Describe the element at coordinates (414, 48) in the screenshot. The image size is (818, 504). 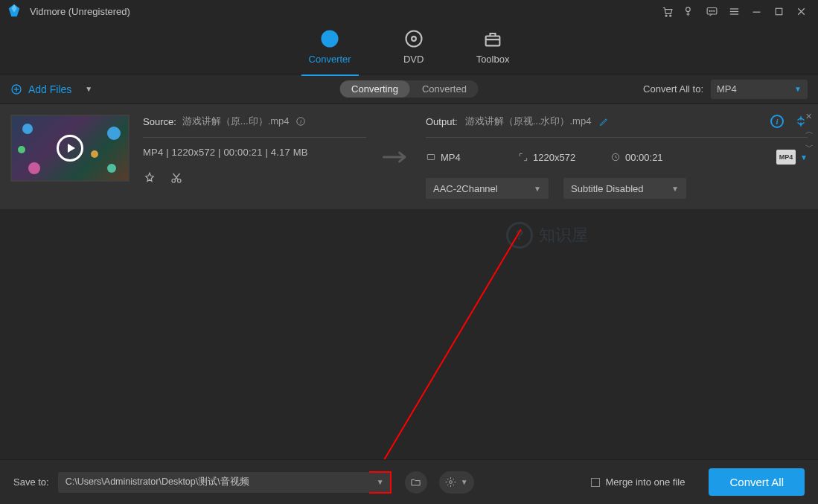
I see `tab-dvd: DVD` at that location.